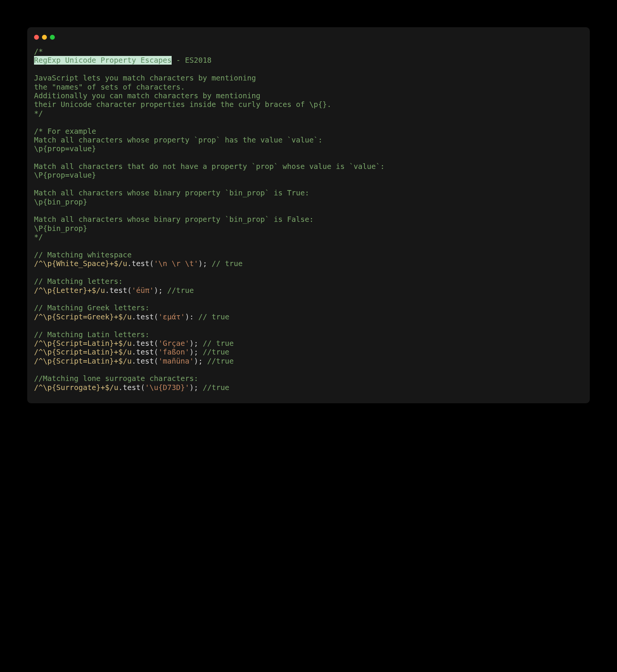 Image resolution: width=617 pixels, height=672 pixels. I want to click on comment-line: // Matching whitespace, so click(83, 255).